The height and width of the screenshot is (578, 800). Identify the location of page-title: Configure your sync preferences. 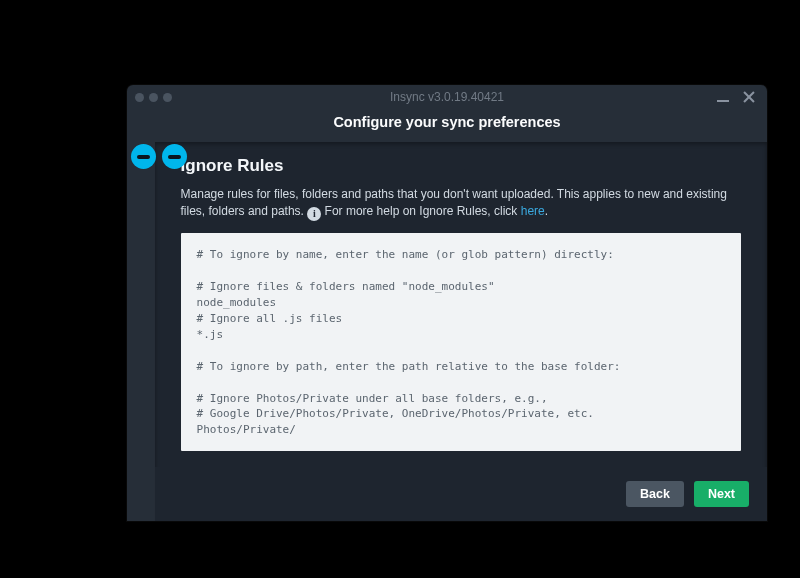
(447, 126).